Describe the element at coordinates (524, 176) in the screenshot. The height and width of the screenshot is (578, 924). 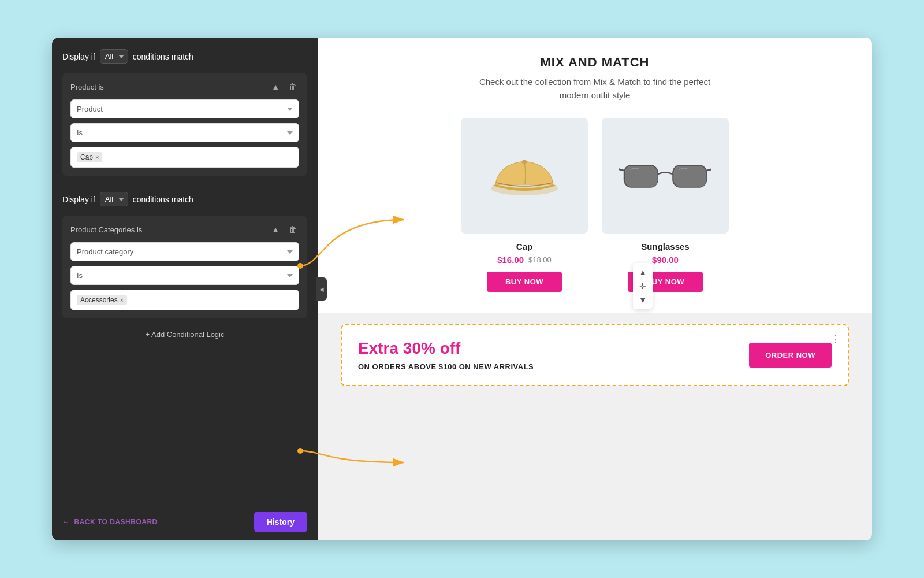
I see `cap-image` at that location.